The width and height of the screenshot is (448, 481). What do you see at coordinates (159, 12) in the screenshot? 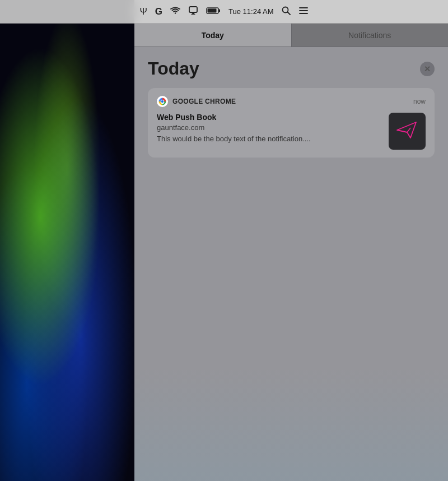
I see `google-icon: G` at bounding box center [159, 12].